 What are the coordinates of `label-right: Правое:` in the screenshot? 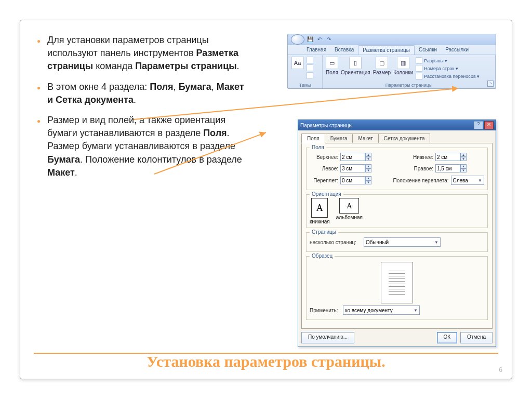 It's located at (419, 168).